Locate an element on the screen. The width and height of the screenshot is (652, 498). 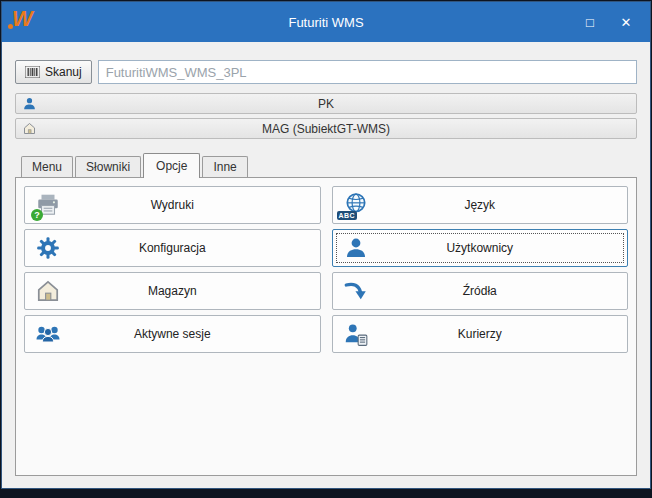
tab-slowniki: Słowniki is located at coordinates (108, 166).